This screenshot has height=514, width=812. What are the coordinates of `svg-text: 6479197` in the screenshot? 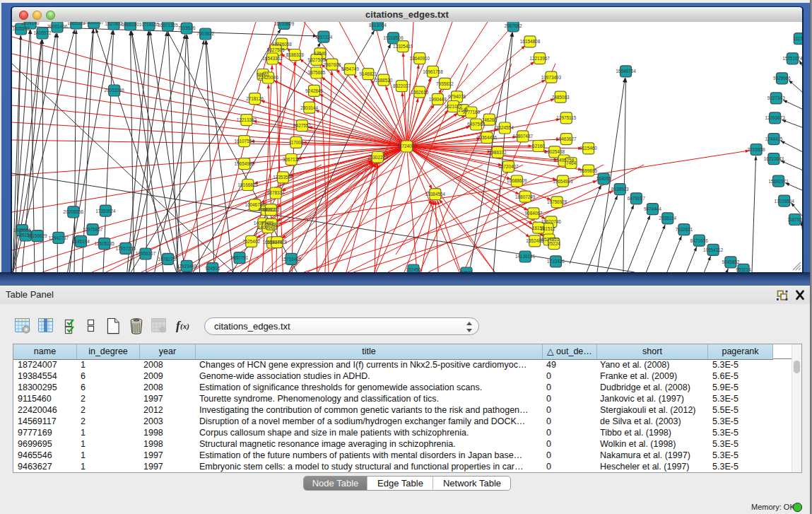 It's located at (636, 198).